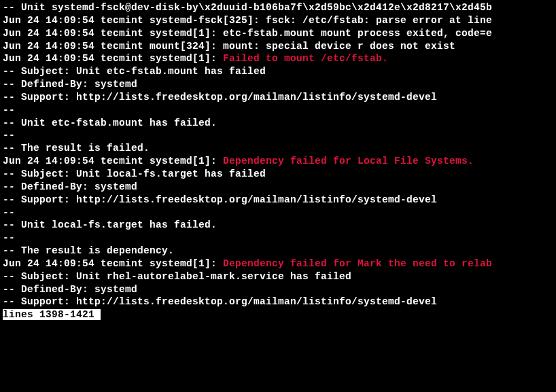  Describe the element at coordinates (88, 251) in the screenshot. I see `log-text: -- The result is dependency.` at that location.